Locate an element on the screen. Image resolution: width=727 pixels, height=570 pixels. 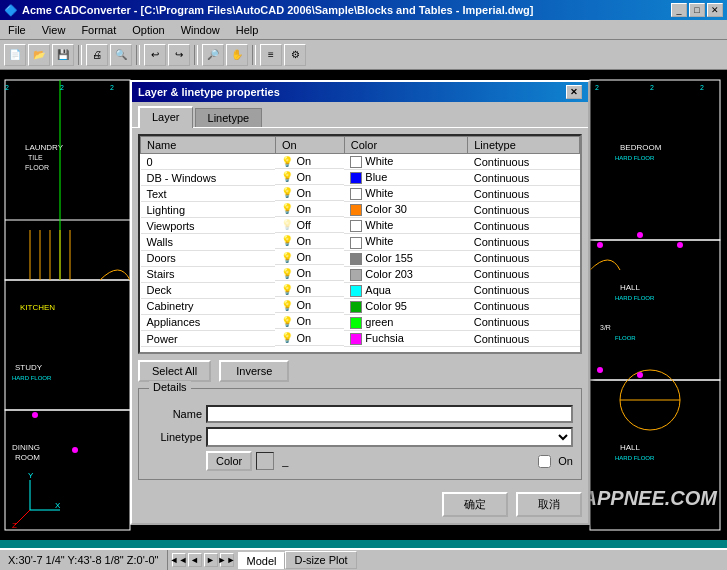
layer-row: Appliances💡OngreenContinuous is located at coordinates (360, 322).